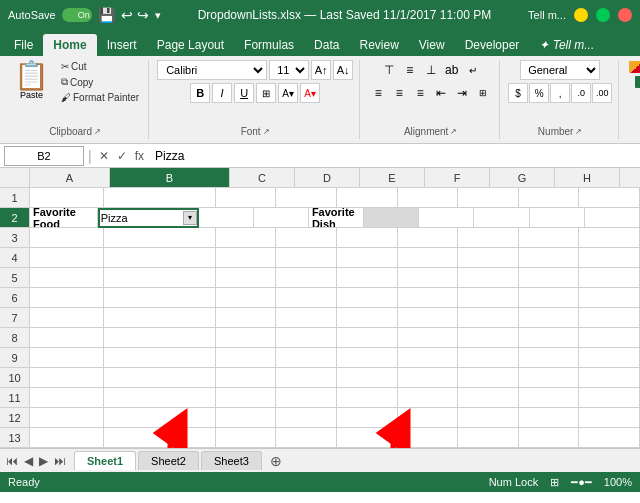 The image size is (640, 503). What do you see at coordinates (98, 132) in the screenshot?
I see `clipboard-expand-icon: ↗` at bounding box center [98, 132].